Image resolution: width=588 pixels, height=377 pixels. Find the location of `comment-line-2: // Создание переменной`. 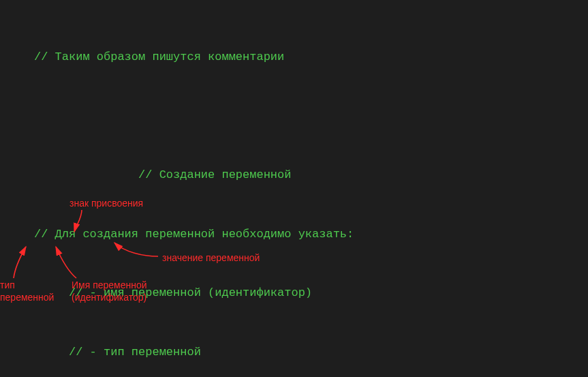

comment-line-2: // Создание переменной is located at coordinates (215, 175).